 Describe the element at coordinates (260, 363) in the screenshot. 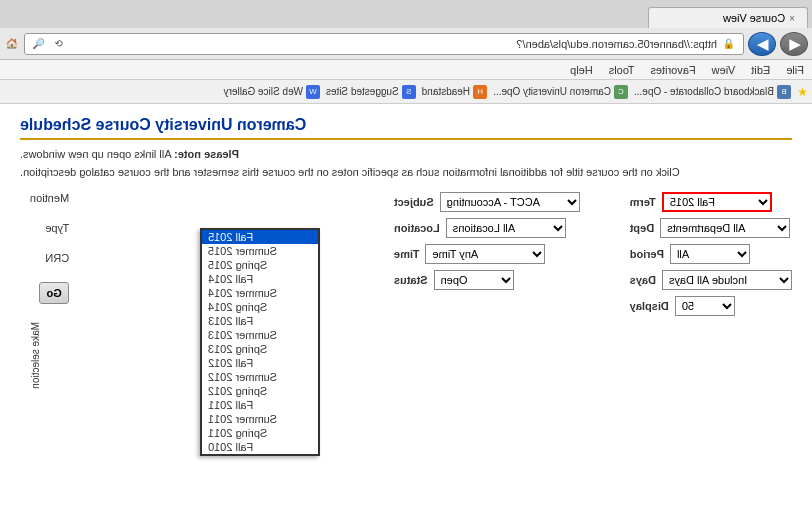

I see `dropdown-item-fall2012: Fall 2012` at that location.